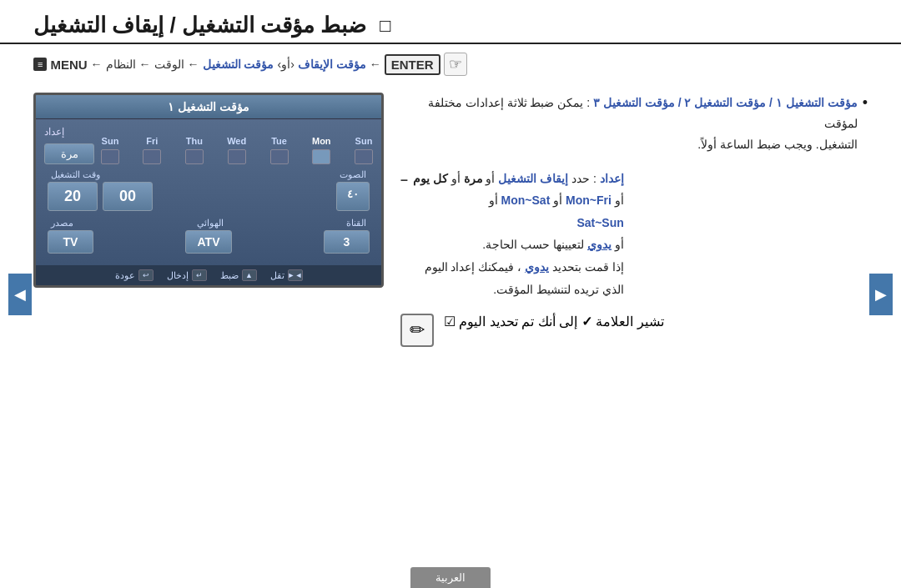 This screenshot has width=901, height=588. What do you see at coordinates (229, 275) in the screenshot?
I see `adjust-label: ضبط` at bounding box center [229, 275].